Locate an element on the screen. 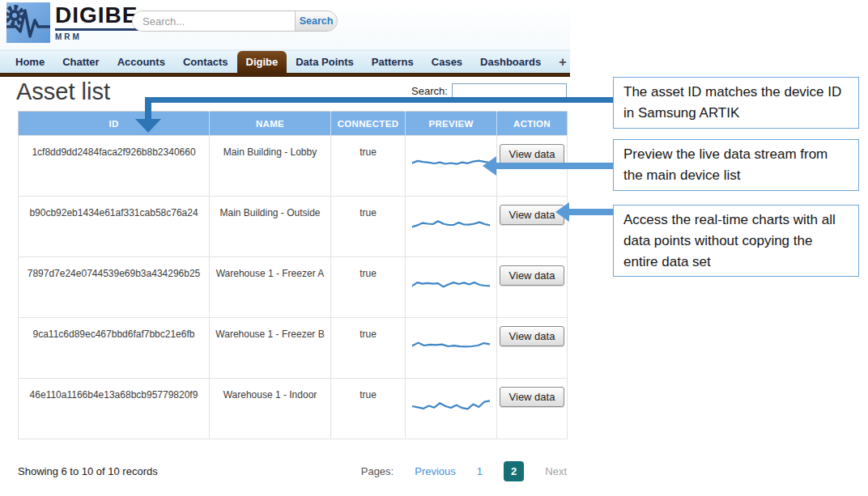  callout2-arrow-shaft is located at coordinates (555, 166).